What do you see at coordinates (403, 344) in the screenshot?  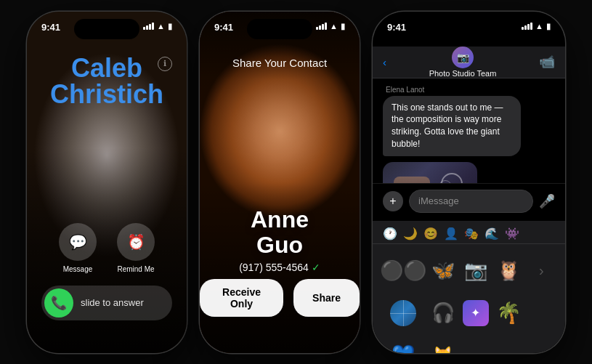 I see `emoji-item-heart: 💙` at bounding box center [403, 344].